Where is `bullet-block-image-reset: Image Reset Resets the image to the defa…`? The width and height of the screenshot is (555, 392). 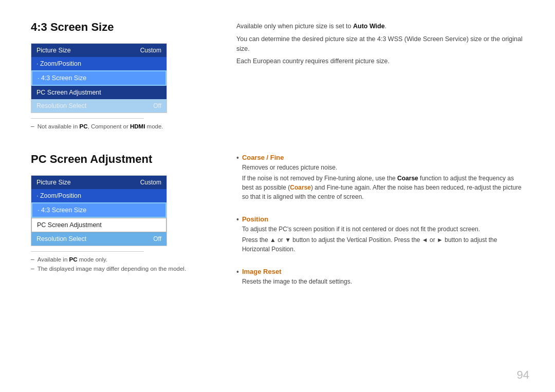 bullet-block-image-reset: Image Reset Resets the image to the defa… is located at coordinates (297, 277).